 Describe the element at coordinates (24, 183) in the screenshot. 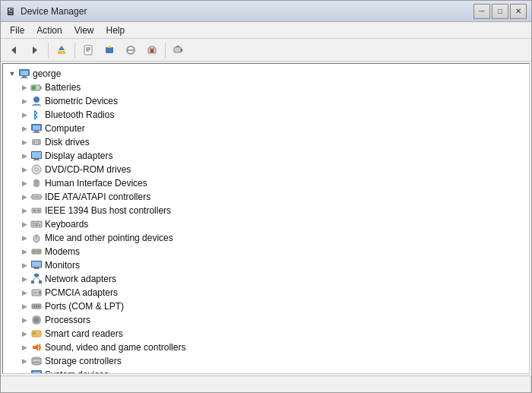

I see `expand-icon-hid: ▶` at that location.